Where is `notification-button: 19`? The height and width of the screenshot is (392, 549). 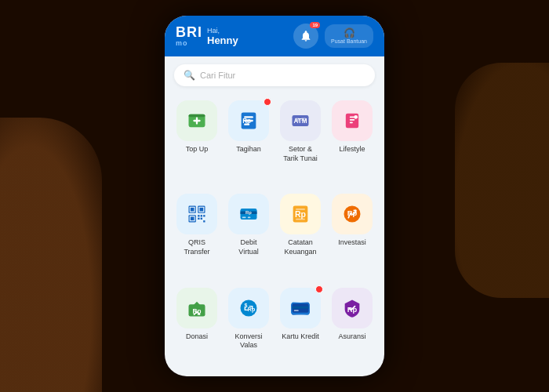 notification-button: 19 is located at coordinates (306, 36).